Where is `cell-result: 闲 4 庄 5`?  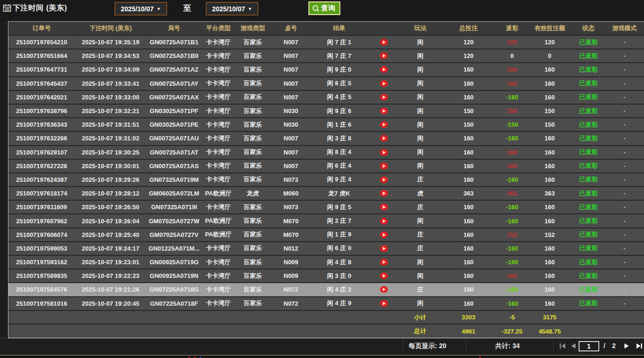 cell-result: 闲 4 庄 5 is located at coordinates (339, 97).